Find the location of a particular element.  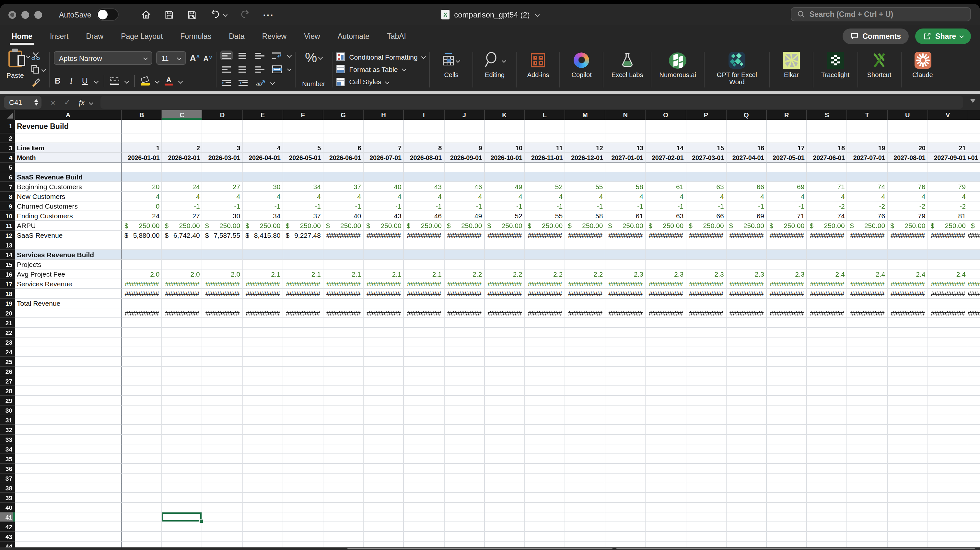

cell-E28 is located at coordinates (263, 391).